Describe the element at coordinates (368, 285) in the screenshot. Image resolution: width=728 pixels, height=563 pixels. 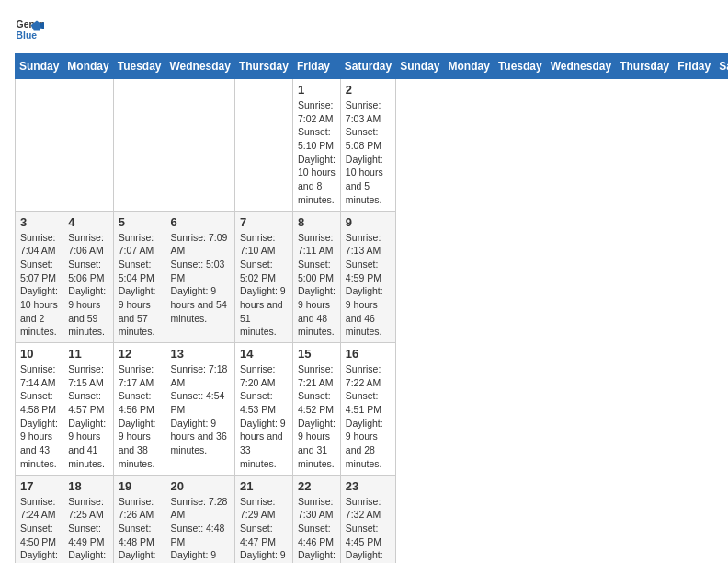
I see `day-info: Sunrise: 7:13 AM Sunset: 4:59 PM Dayligh…` at that location.